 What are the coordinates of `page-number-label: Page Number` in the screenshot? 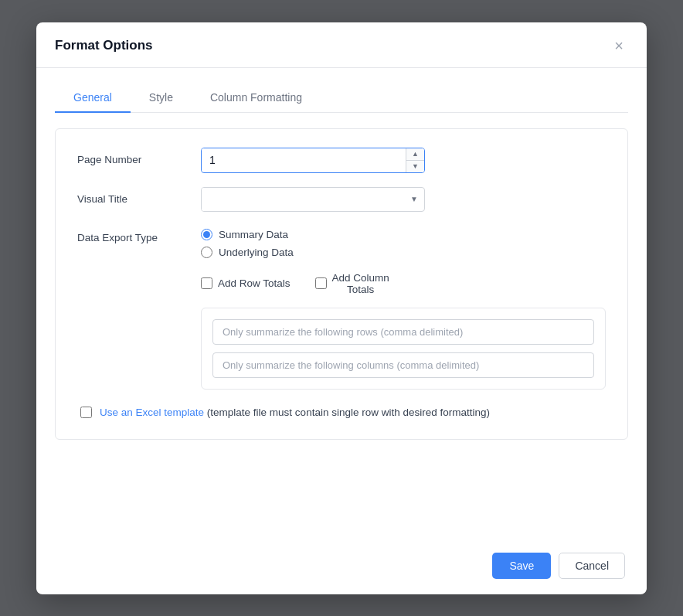 It's located at (139, 156).